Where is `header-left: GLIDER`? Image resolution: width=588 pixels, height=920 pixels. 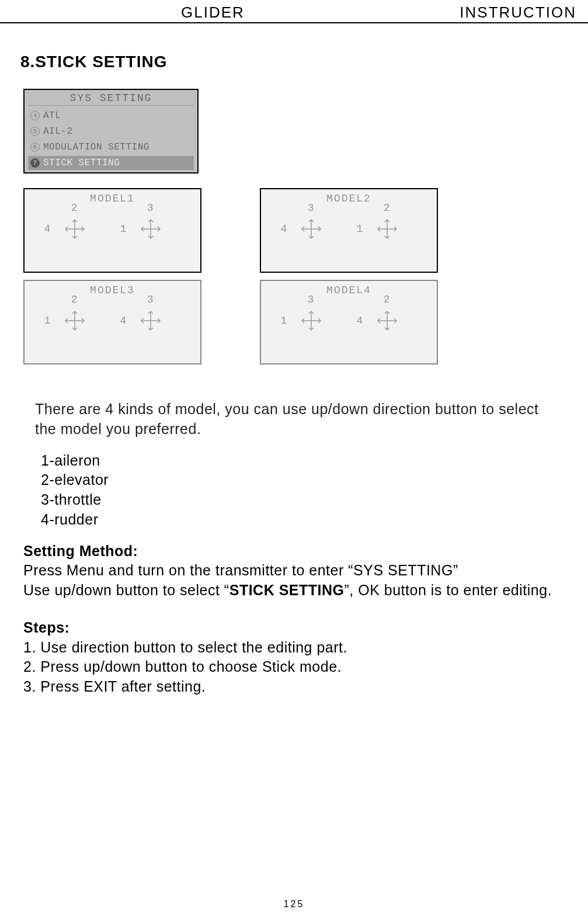
header-left: GLIDER is located at coordinates (213, 13).